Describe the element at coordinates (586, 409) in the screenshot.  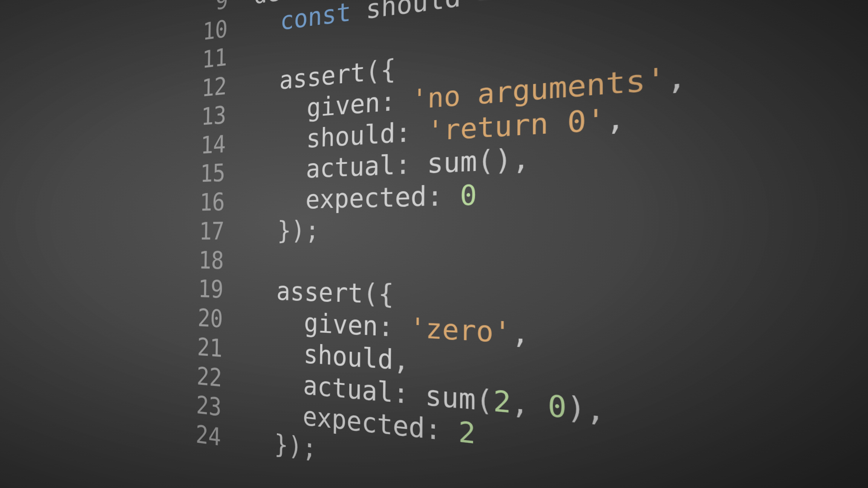
I see `syntax-token: ),` at that location.